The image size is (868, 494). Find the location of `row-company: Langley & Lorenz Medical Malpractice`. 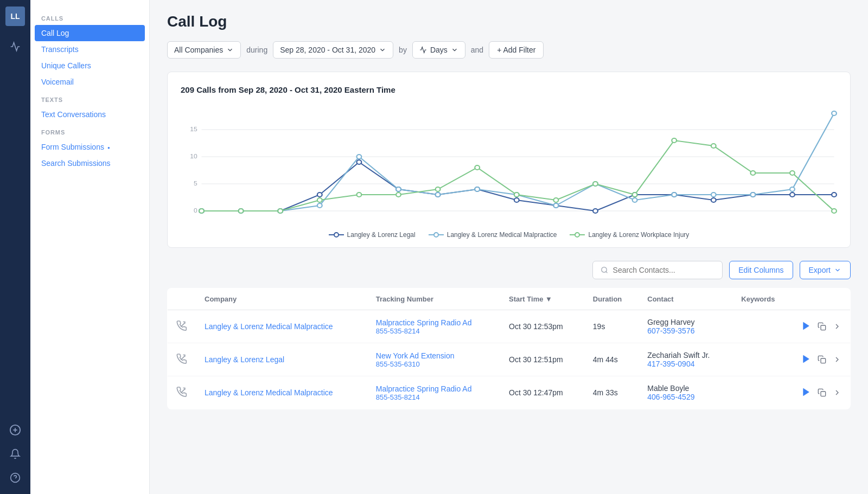

row-company: Langley & Lorenz Medical Malpractice is located at coordinates (282, 393).